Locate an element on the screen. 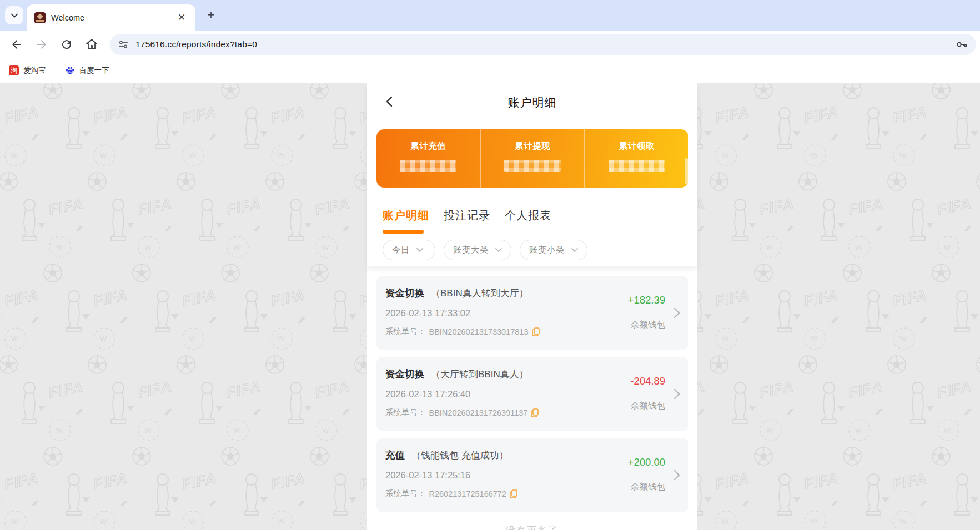  filter-major-category: 账变大类 is located at coordinates (478, 250).